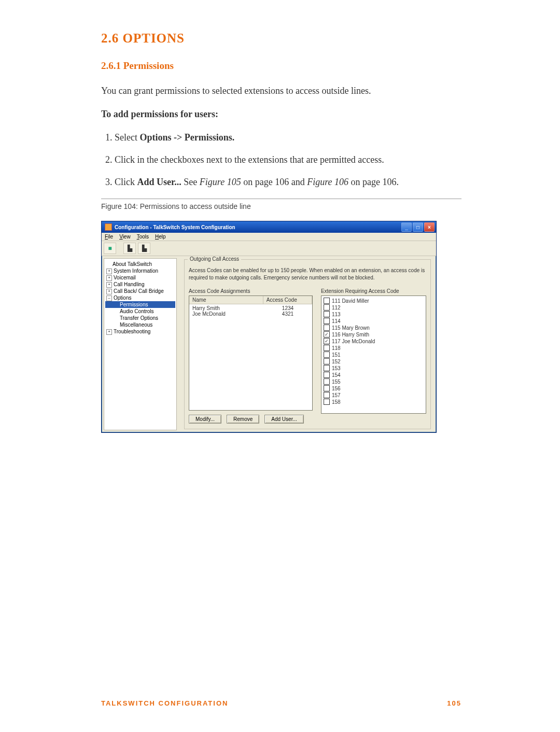 Image resolution: width=560 pixels, height=732 pixels. Describe the element at coordinates (307, 344) in the screenshot. I see `outgoing-call-access-group: Outgoing Call Access Access Codes can be…` at that location.